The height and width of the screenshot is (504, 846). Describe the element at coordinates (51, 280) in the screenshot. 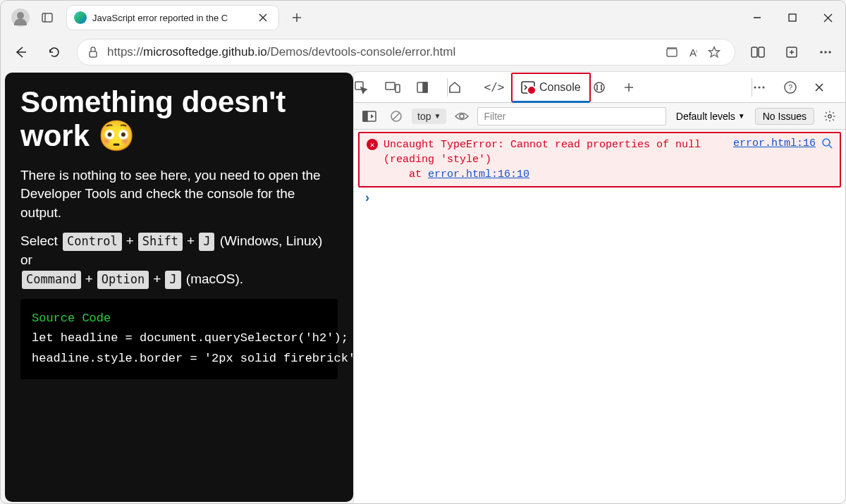

I see `kbd-command: Command` at that location.